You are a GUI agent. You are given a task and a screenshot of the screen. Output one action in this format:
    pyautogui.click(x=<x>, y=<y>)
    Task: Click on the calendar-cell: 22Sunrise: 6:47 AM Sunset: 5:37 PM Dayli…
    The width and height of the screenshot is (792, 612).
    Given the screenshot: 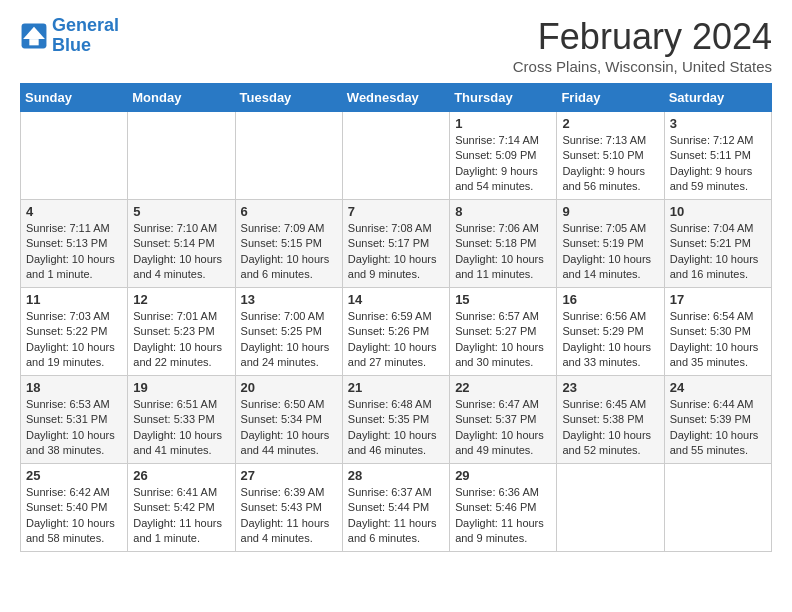 What is the action you would take?
    pyautogui.click(x=504, y=420)
    